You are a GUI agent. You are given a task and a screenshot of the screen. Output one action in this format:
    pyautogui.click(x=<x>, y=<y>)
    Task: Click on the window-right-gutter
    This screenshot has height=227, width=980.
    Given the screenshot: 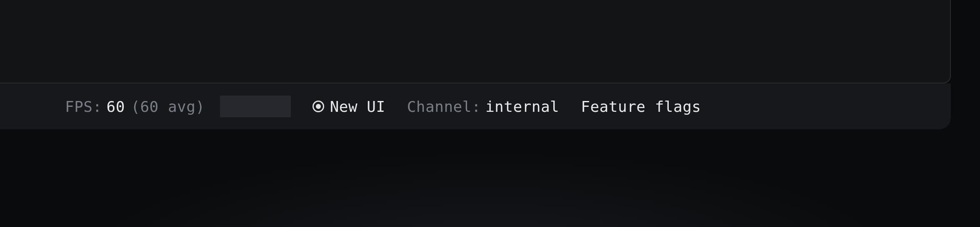 What is the action you would take?
    pyautogui.click(x=965, y=65)
    